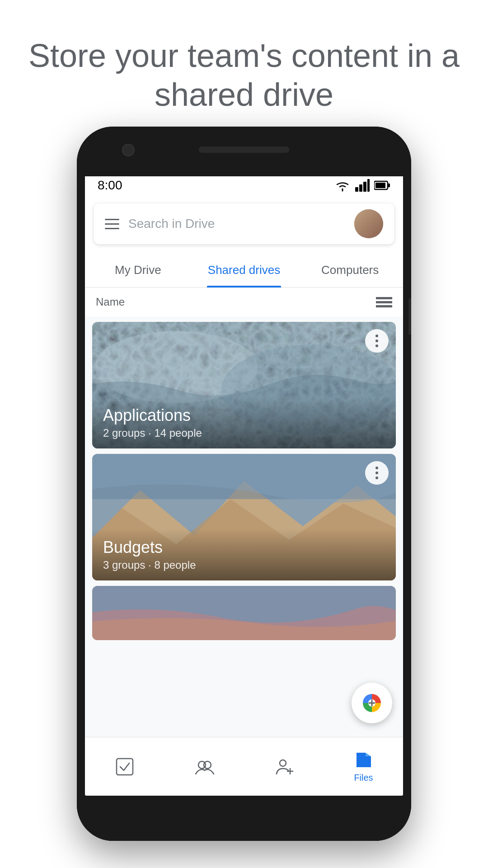 The height and width of the screenshot is (868, 488). I want to click on card-subtitle-applications: 2 groups · 14 people, so click(244, 433).